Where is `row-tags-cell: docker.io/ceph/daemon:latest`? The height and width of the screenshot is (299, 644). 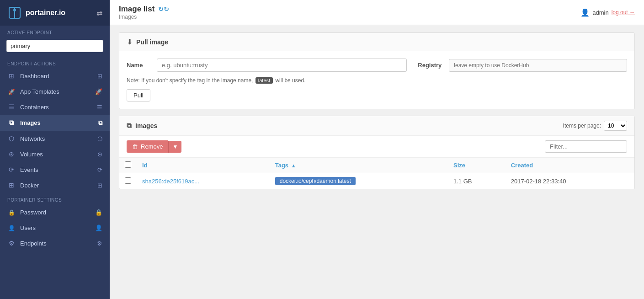
row-tags-cell: docker.io/ceph/daemon:latest is located at coordinates (359, 181).